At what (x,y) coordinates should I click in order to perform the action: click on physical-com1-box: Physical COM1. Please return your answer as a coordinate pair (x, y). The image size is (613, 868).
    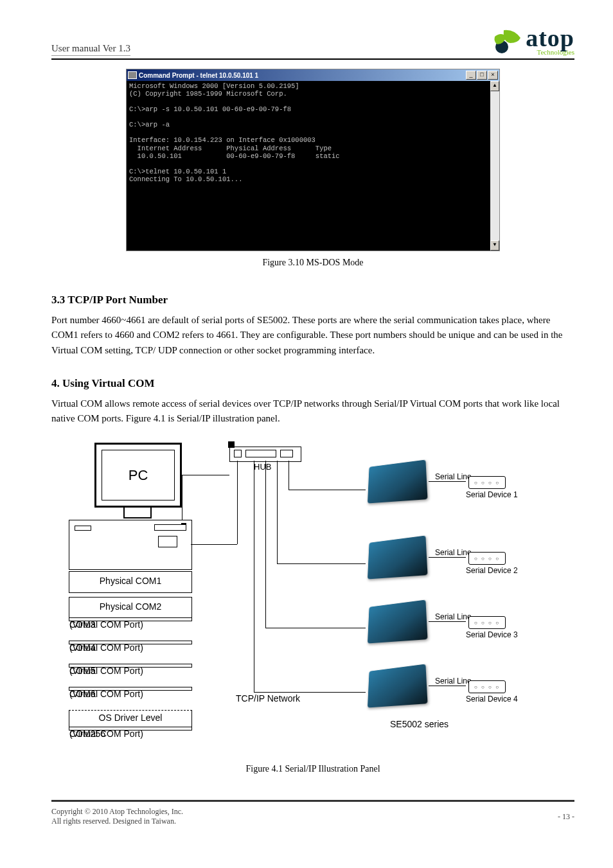
    Looking at the image, I should click on (130, 582).